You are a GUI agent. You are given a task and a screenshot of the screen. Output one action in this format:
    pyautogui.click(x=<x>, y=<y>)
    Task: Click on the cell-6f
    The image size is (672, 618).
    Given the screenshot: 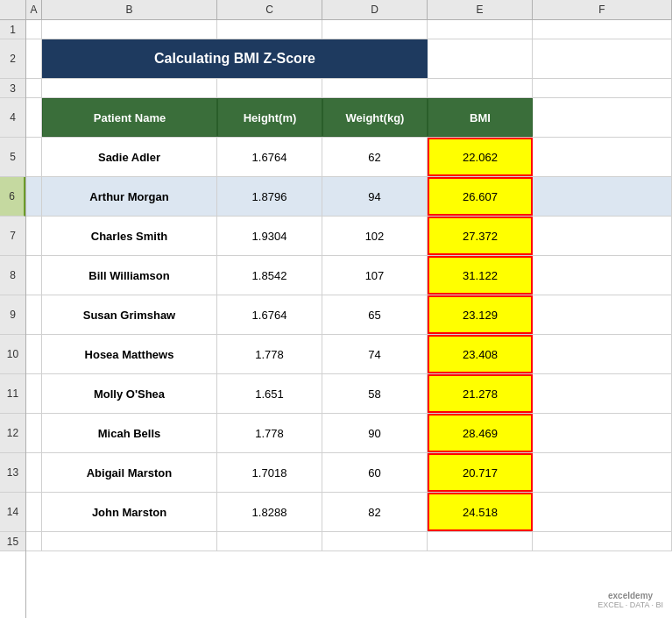 What is the action you would take?
    pyautogui.click(x=603, y=196)
    